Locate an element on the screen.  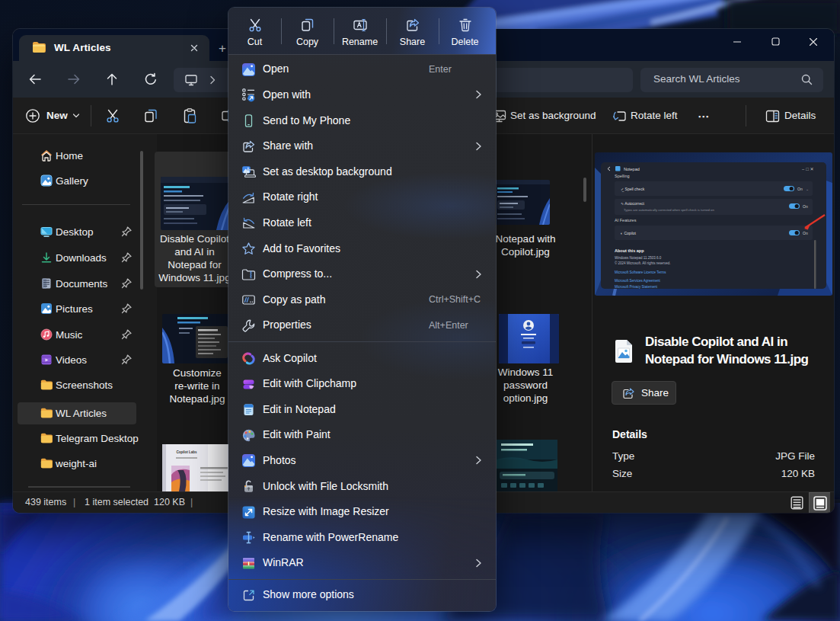
svg-text: Microsoft Privacy Statement is located at coordinates (637, 286).